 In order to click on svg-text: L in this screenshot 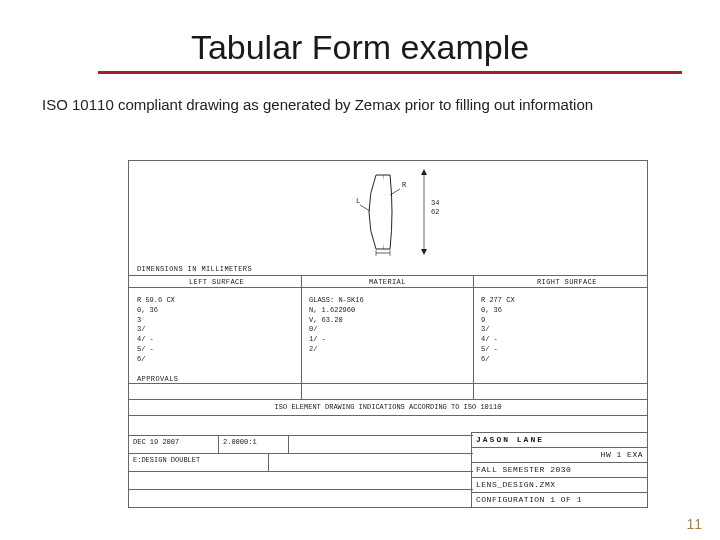, I will do `click(358, 201)`.